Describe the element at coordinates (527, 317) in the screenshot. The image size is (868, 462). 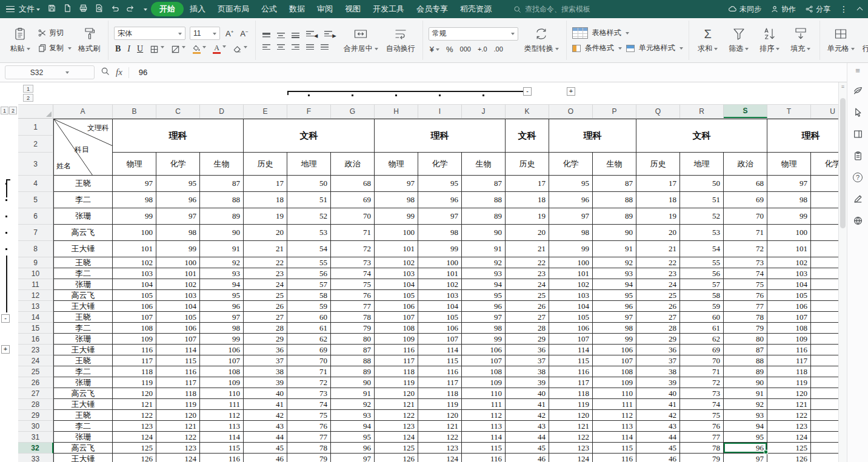
I see `data-cell: 27` at that location.